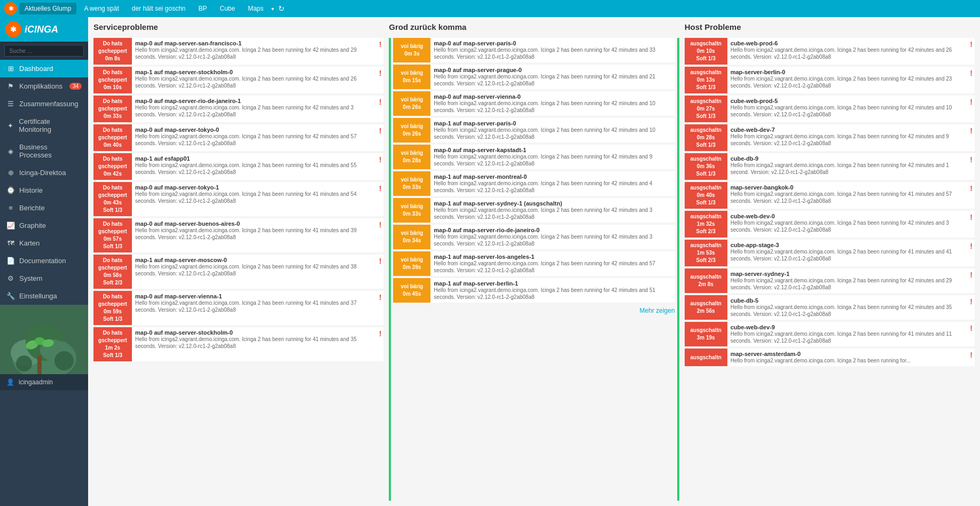 The height and width of the screenshot is (506, 980). What do you see at coordinates (44, 51) in the screenshot?
I see `sidebar-search` at bounding box center [44, 51].